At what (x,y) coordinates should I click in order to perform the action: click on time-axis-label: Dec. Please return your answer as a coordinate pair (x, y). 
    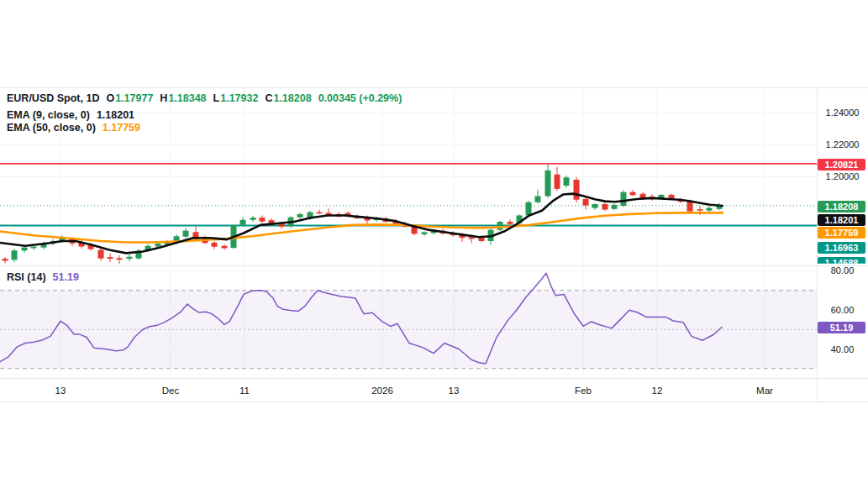
    Looking at the image, I should click on (171, 391).